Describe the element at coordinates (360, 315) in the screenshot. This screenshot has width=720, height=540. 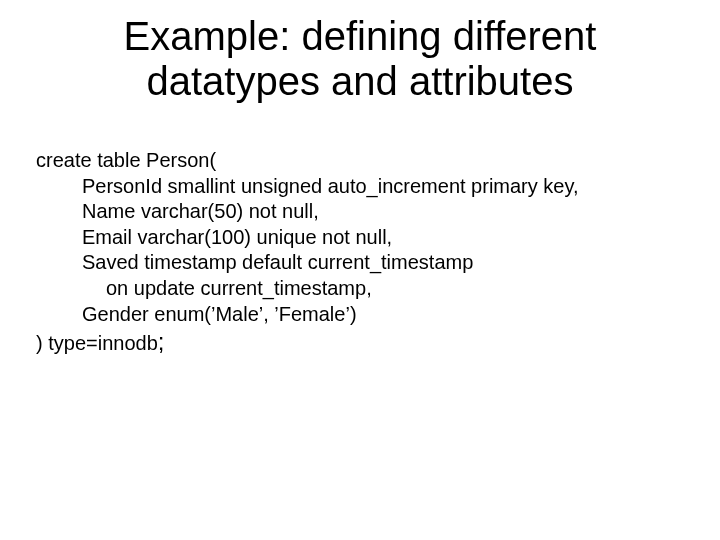
I see `code-line: Gender enum(’Male’, ’Female’)` at that location.